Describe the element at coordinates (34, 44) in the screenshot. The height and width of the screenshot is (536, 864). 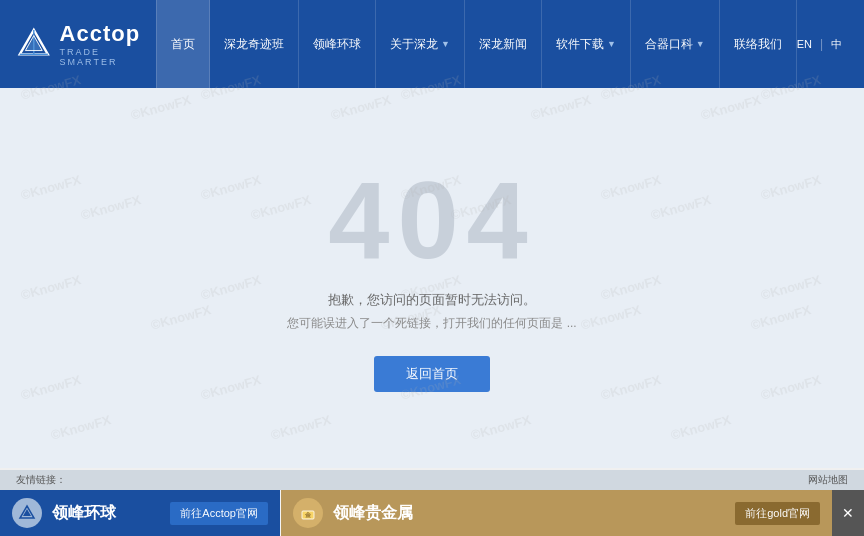
I see `logo-icon` at that location.